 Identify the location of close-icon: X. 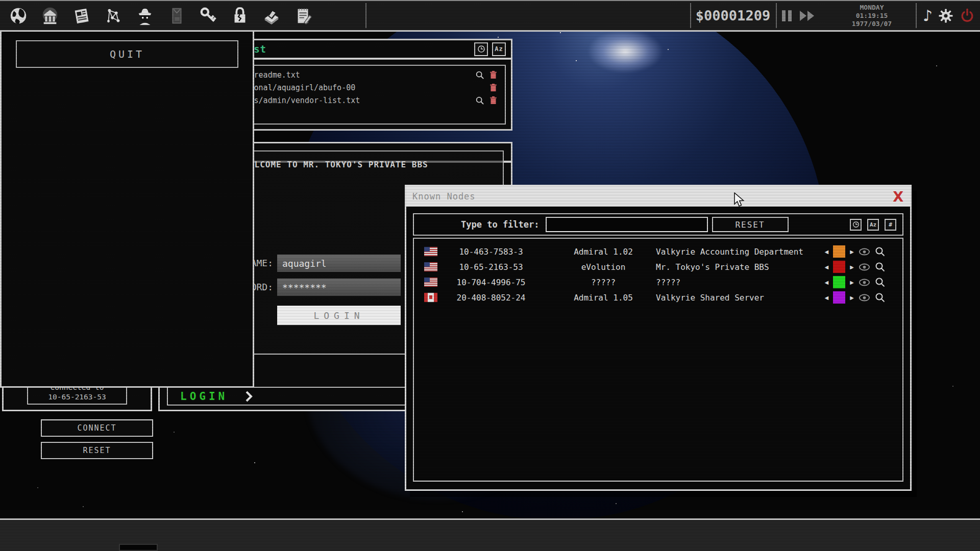
(898, 197).